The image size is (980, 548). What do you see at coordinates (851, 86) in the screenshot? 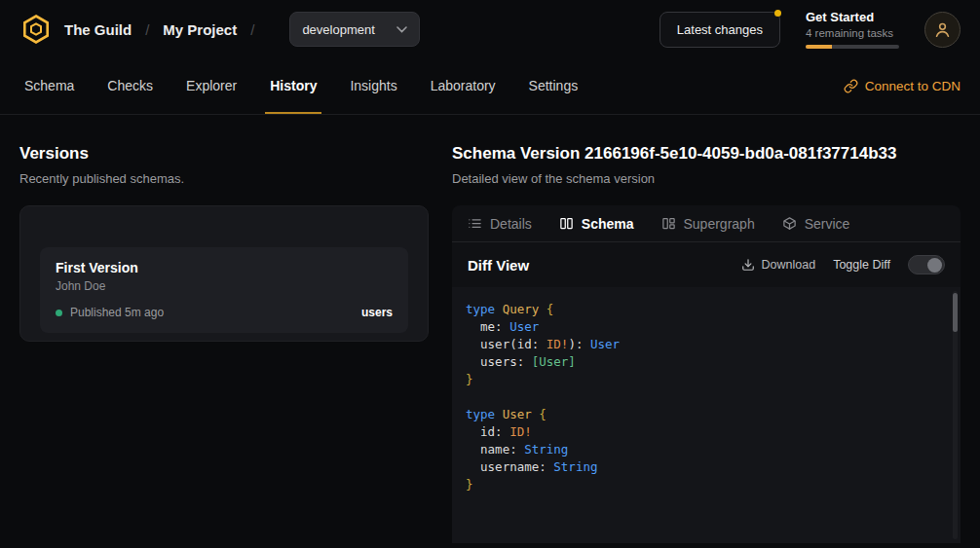
I see `link-icon` at bounding box center [851, 86].